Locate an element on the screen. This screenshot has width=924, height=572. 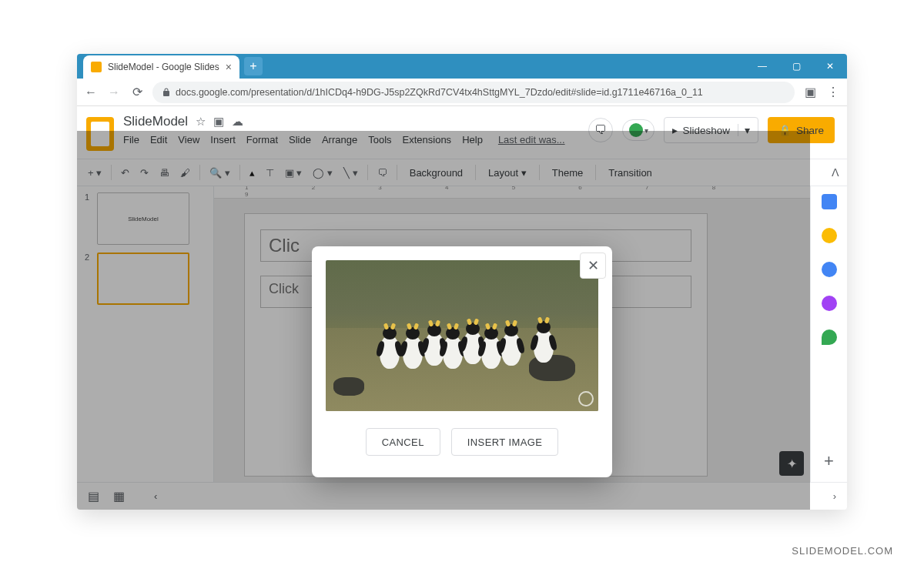
undo-icon: ↶ is located at coordinates (125, 172).